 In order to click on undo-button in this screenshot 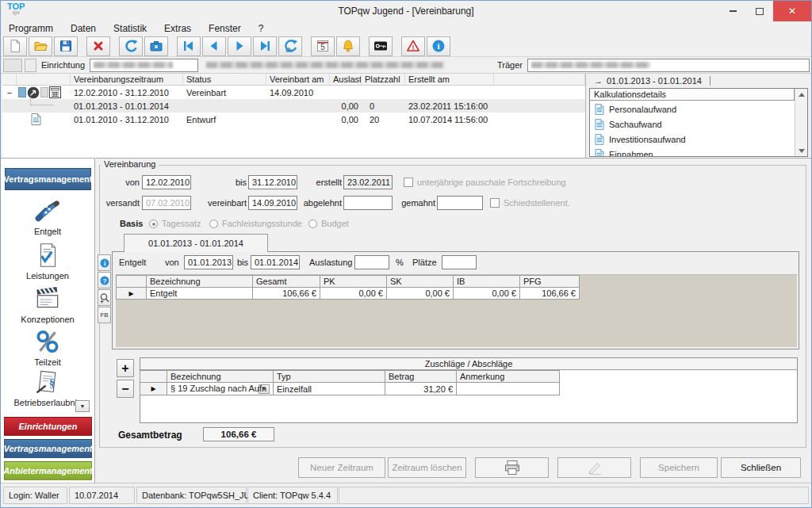, I will do `click(131, 46)`.